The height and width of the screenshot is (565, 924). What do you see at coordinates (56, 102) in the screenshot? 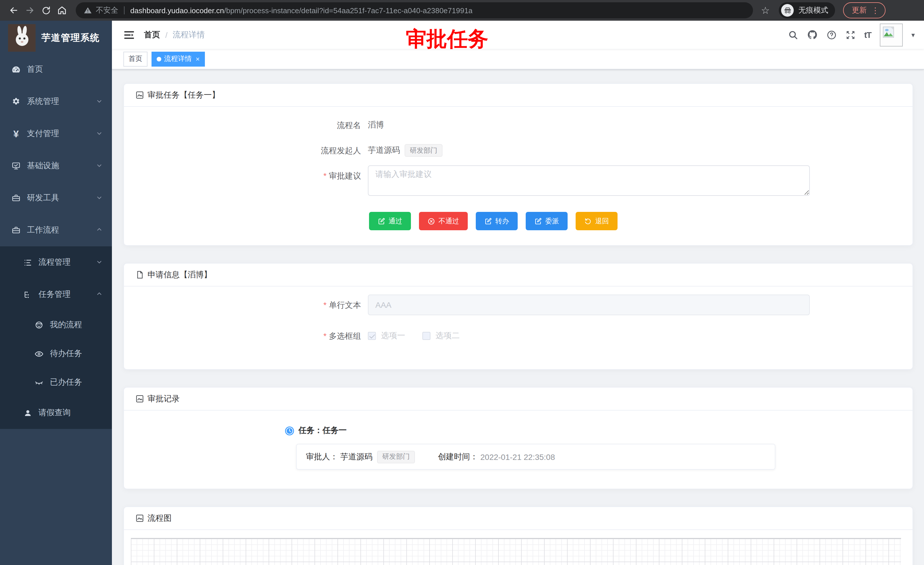
I see `sidebar-item-system: 系统管理` at bounding box center [56, 102].